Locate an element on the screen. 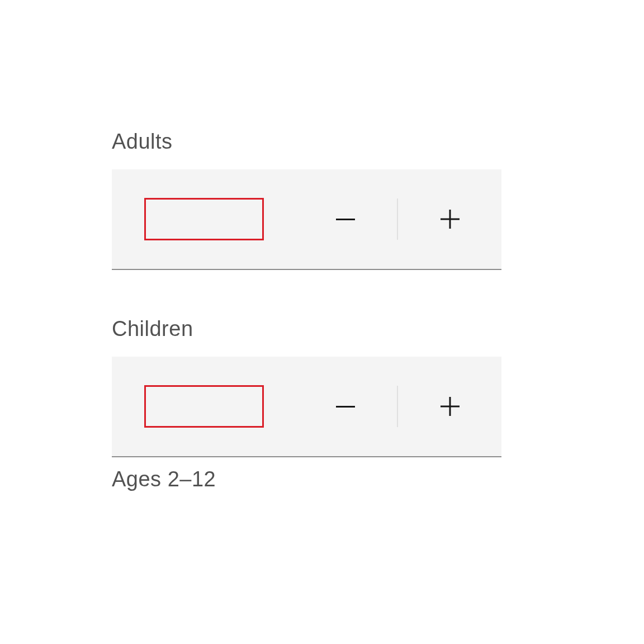  adults-label: Adults is located at coordinates (306, 142).